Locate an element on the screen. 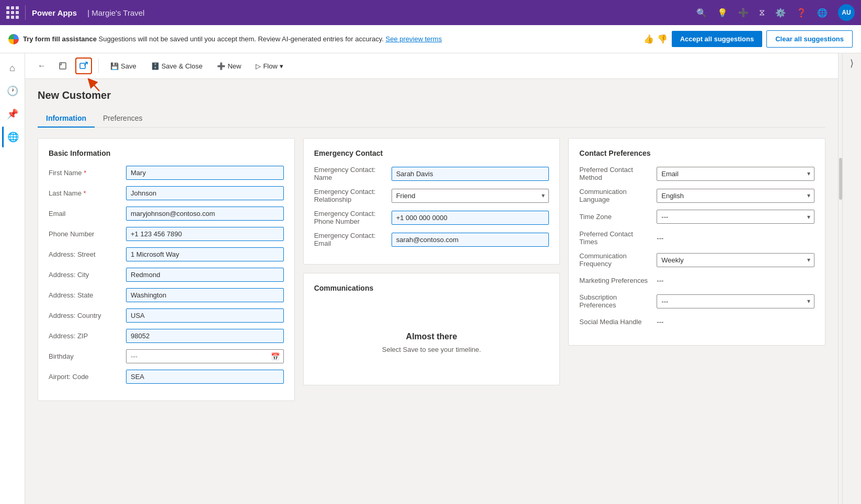 The height and width of the screenshot is (504, 861). country-input is located at coordinates (205, 316).